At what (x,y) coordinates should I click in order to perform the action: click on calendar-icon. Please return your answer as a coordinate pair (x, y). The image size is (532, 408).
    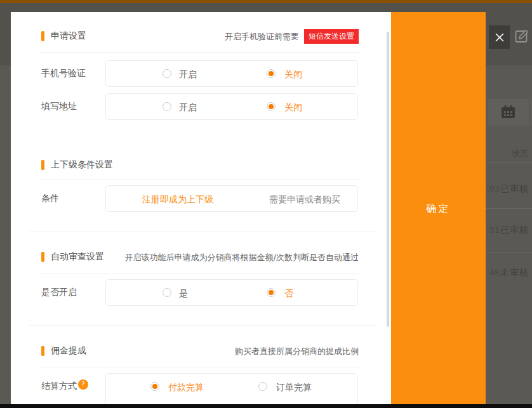
    Looking at the image, I should click on (509, 112).